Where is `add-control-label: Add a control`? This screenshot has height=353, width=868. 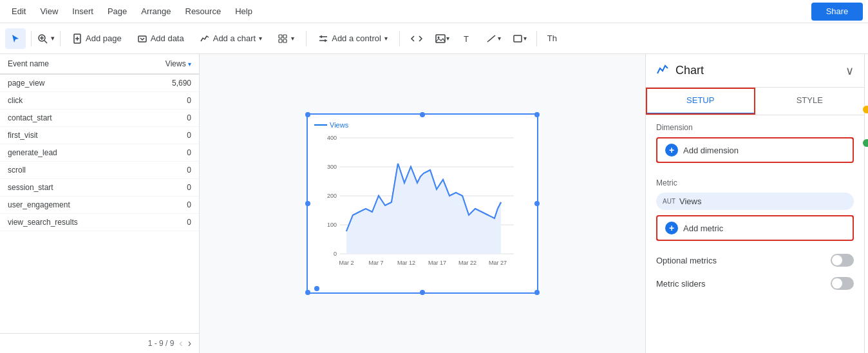 add-control-label: Add a control is located at coordinates (357, 39).